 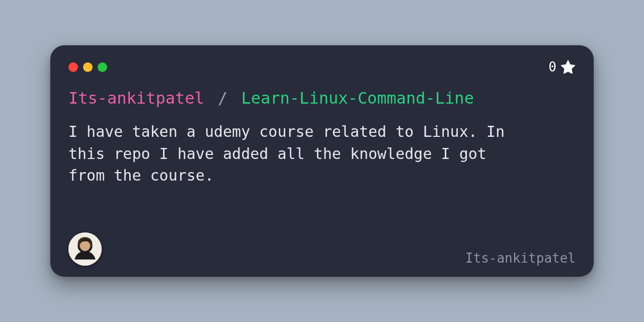 I want to click on repo-name: Learn-Linux-Command-Line, so click(x=358, y=98).